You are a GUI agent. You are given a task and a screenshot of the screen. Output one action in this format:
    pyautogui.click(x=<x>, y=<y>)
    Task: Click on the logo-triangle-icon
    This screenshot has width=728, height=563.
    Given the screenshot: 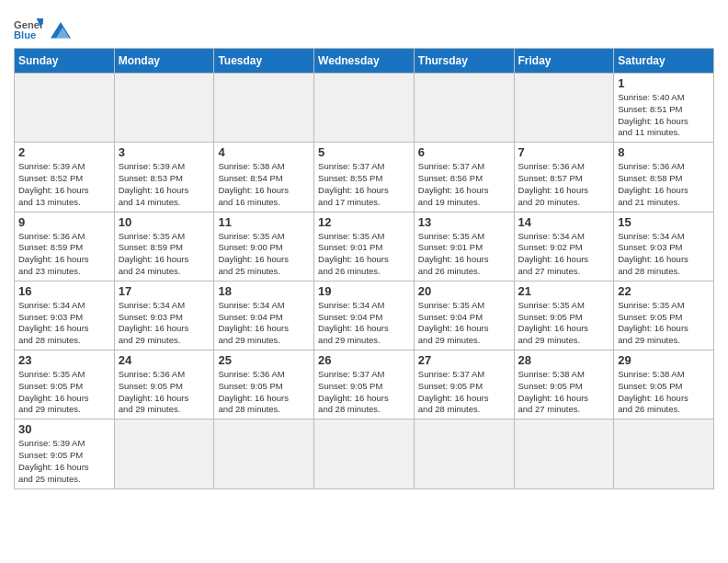 What is the action you would take?
    pyautogui.click(x=61, y=29)
    